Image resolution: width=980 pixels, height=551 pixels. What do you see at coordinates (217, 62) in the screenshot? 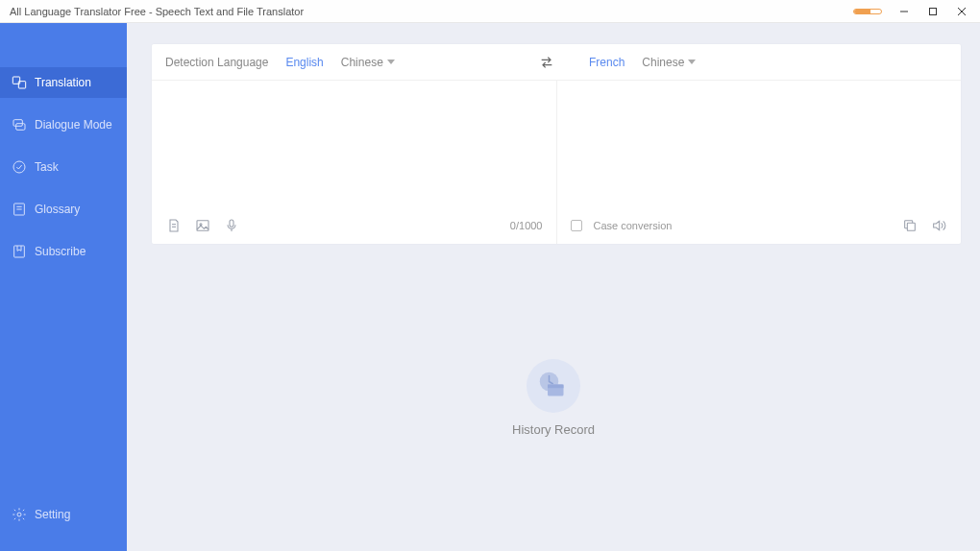
I see `detect-language-button: Detection Language` at bounding box center [217, 62].